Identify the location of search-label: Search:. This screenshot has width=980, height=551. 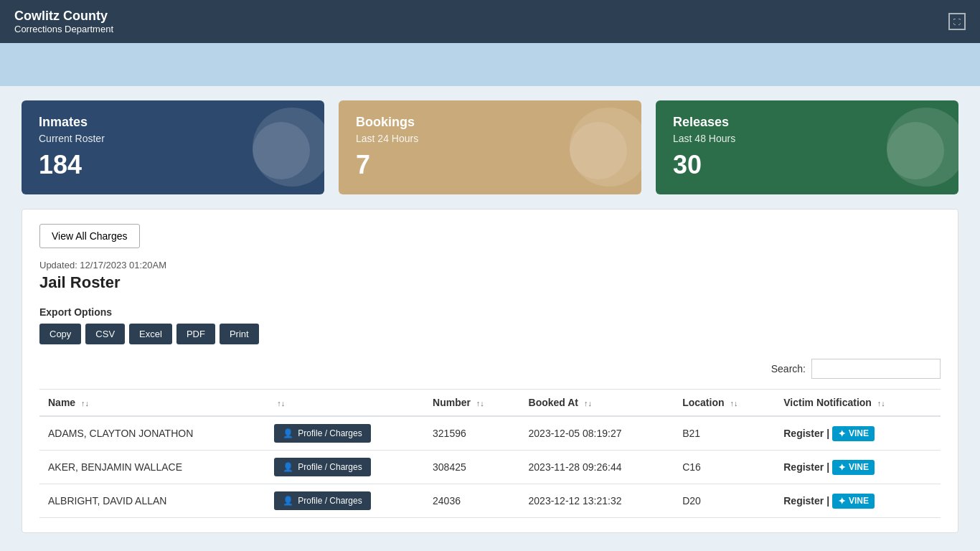
(788, 369).